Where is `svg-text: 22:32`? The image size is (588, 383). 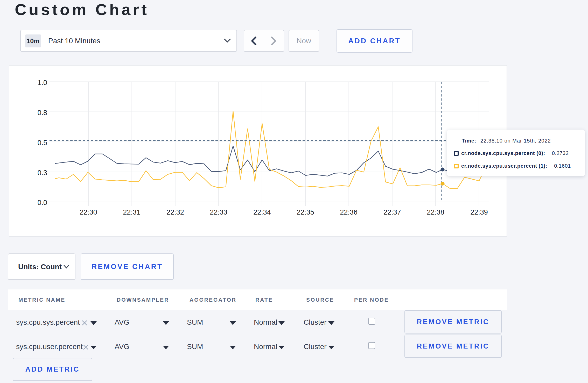
svg-text: 22:32 is located at coordinates (175, 212).